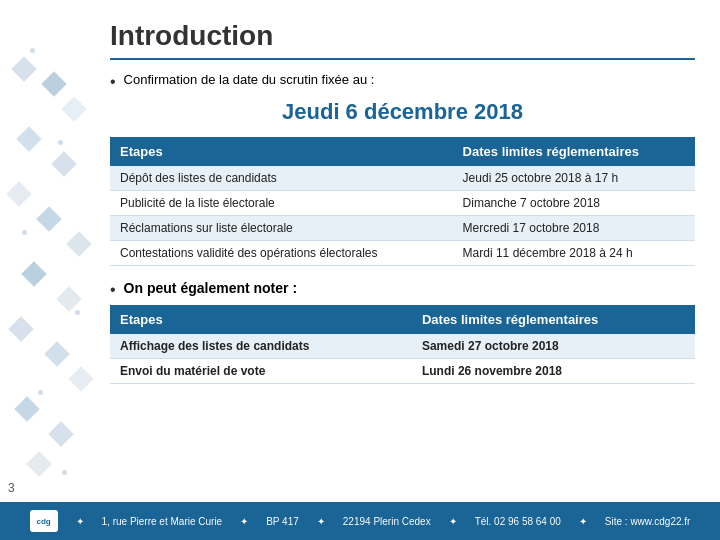  I want to click on table-row: Réclamations sur liste électoraleMercred…, so click(402, 228).